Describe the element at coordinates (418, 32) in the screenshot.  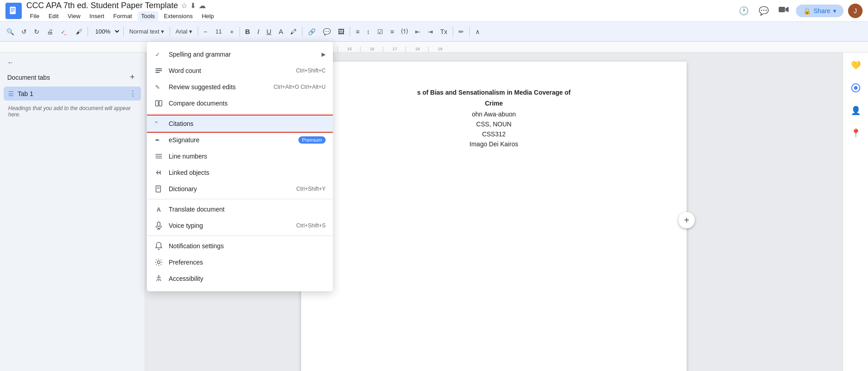
I see `indent-less-button: ⇤` at that location.